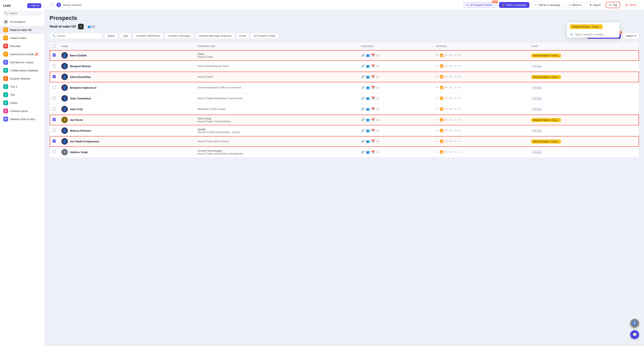 This screenshot has width=644, height=346. Describe the element at coordinates (22, 111) in the screenshot. I see `sidebar-item-contacts-perso: CContacts perso` at that location.